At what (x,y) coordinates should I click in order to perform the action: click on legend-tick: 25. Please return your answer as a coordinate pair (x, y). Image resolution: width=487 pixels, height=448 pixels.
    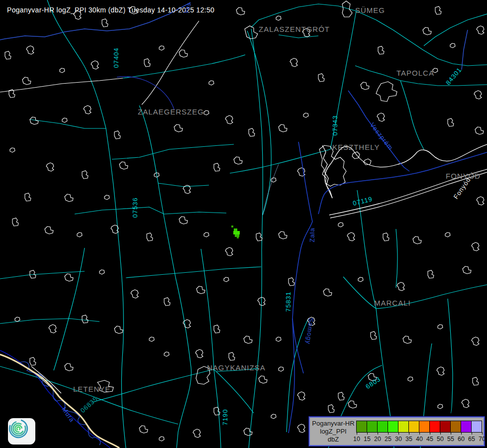
    Looking at the image, I should click on (388, 439).